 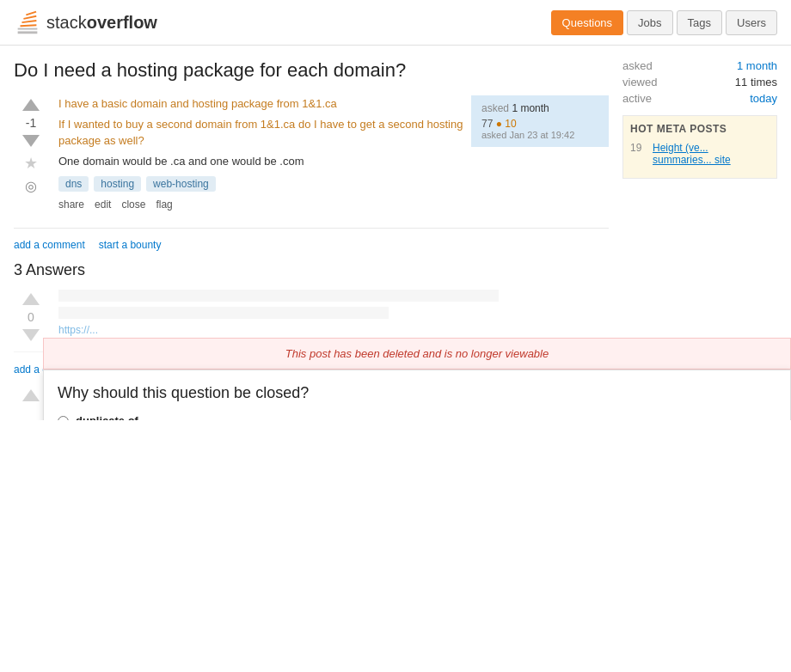 What do you see at coordinates (396, 22) in the screenshot?
I see `header: stackoverflow Questions Jobs Tags Users` at bounding box center [396, 22].